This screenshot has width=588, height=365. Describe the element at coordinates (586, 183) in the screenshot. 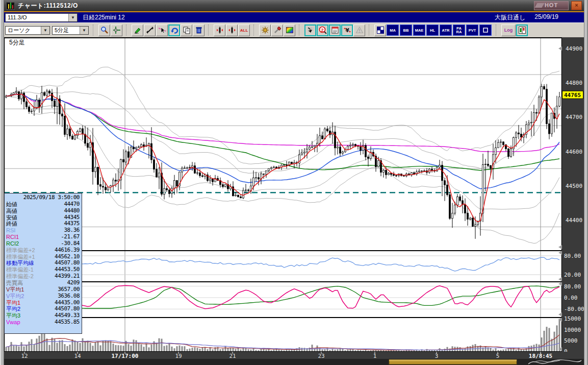

I see `window-frame-right` at that location.